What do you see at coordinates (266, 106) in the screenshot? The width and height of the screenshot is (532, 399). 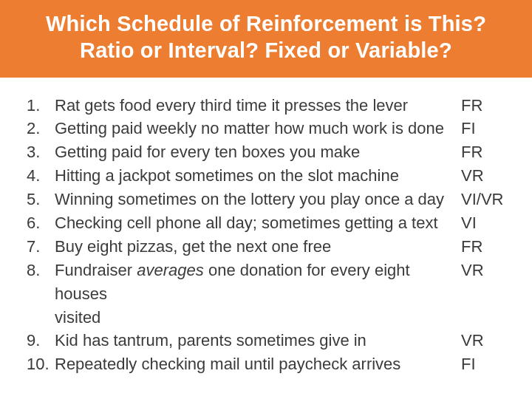 I see `list-item: 1. Rat gets food every third time it pre…` at bounding box center [266, 106].